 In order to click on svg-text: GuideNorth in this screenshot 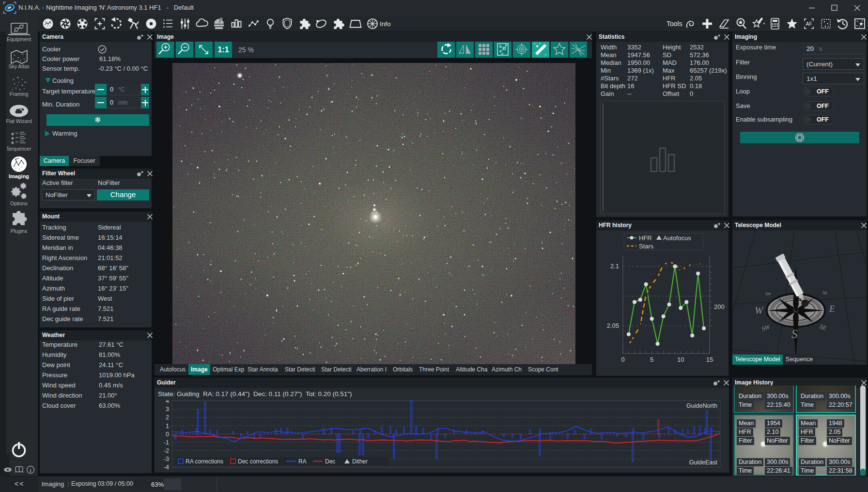, I will do `click(702, 406)`.